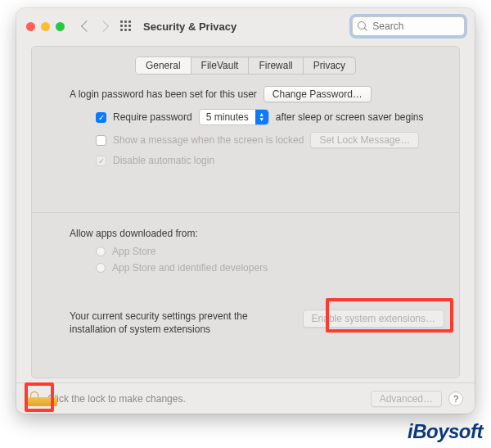 This screenshot has height=448, width=491. Describe the element at coordinates (34, 399) in the screenshot. I see `lock-icon` at that location.